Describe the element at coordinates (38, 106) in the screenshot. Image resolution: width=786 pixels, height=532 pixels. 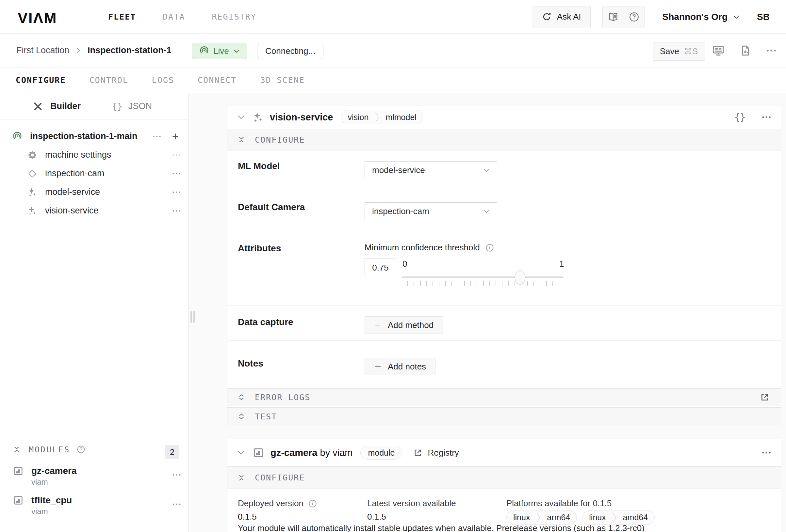
I see `tools-icon` at that location.